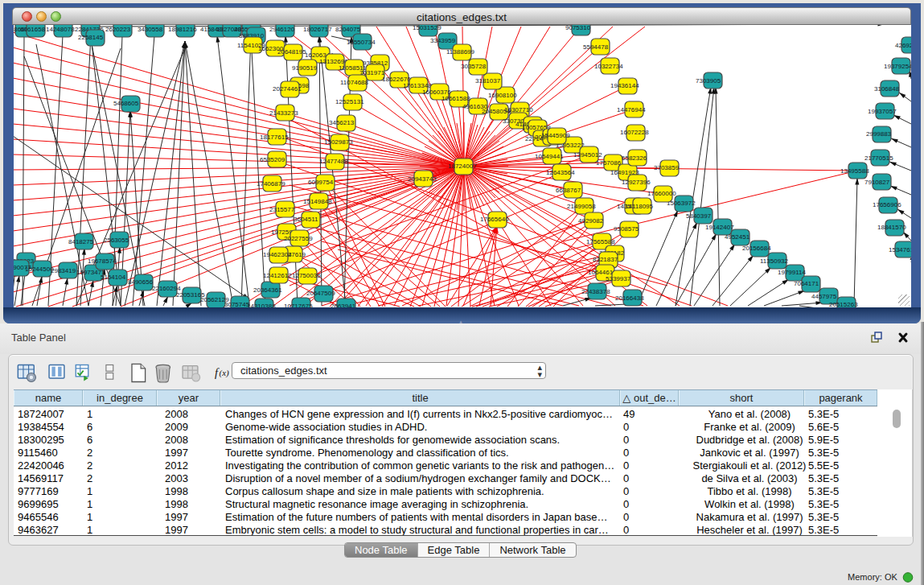 The width and height of the screenshot is (924, 585). Describe the element at coordinates (318, 29) in the screenshot. I see `svg-text: 18026717` at that location.